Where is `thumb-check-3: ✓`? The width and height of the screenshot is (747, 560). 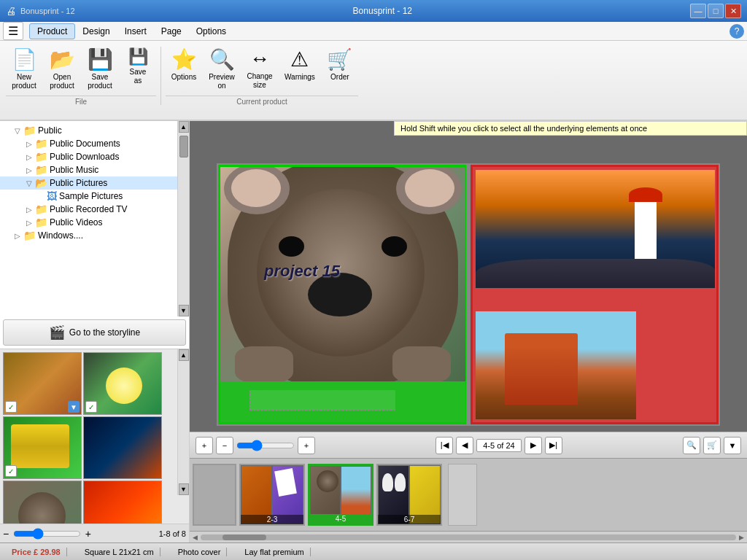 thumb-check-3: ✓ is located at coordinates (11, 471).